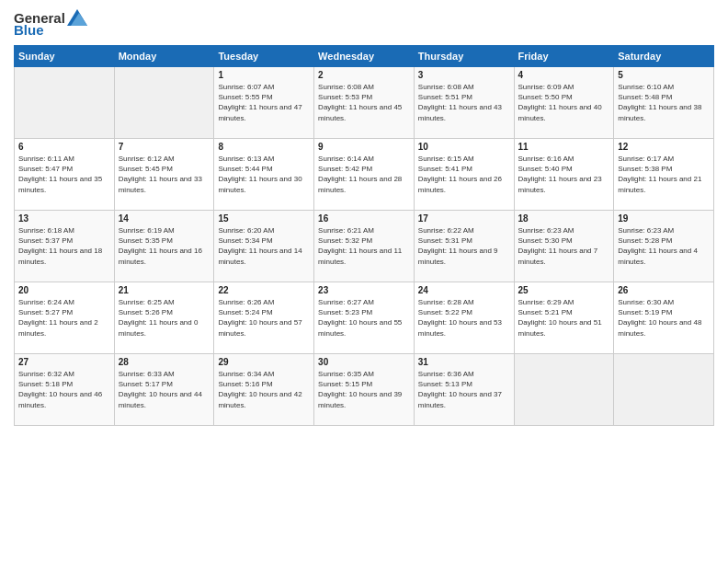  I want to click on day-header: Sunday, so click(64, 57).